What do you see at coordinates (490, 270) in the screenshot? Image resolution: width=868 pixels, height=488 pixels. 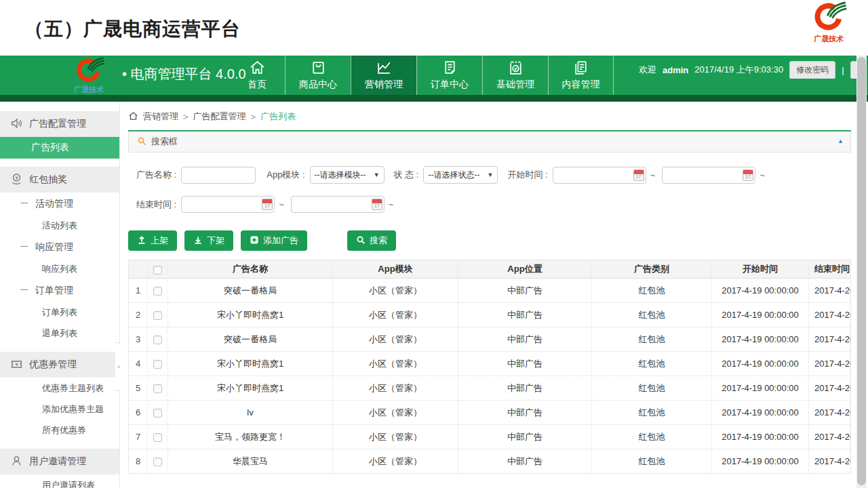 I see `table-header-row: 广告名称 App模块 App位置 广告类别 开始时间 结束时间` at bounding box center [490, 270].